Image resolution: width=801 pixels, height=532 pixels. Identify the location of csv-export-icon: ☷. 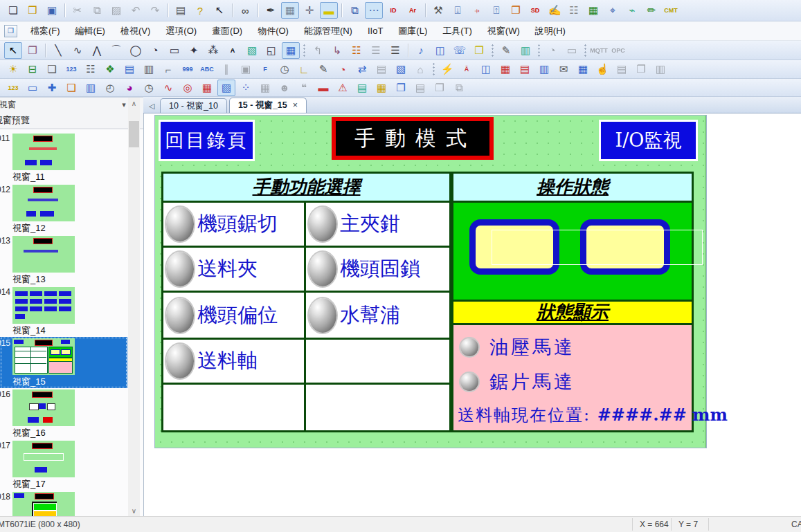
(574, 10).